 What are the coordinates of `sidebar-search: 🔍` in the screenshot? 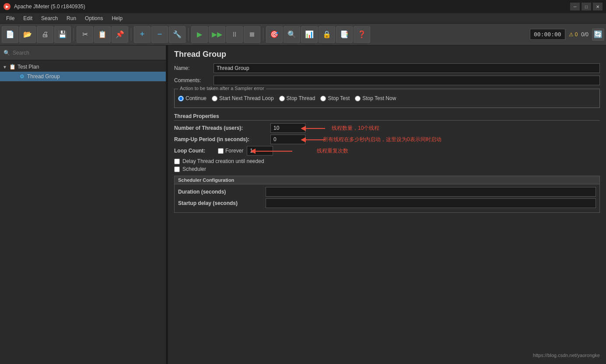 It's located at (83, 53).